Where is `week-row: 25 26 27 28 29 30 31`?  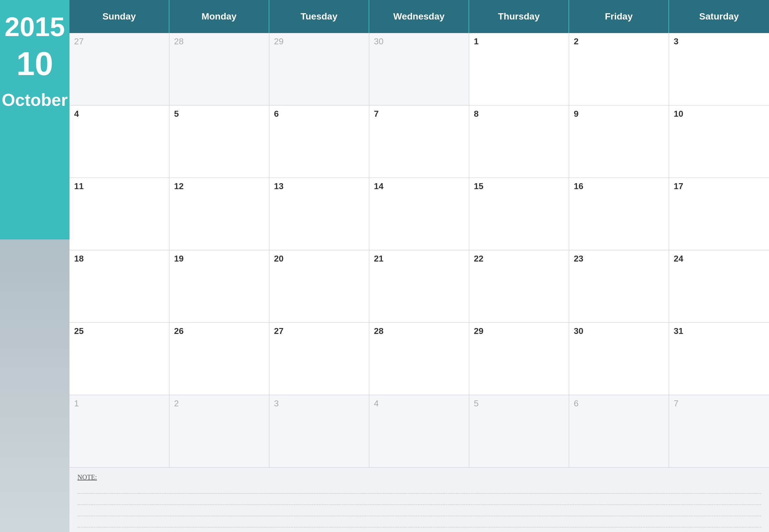
week-row: 25 26 27 28 29 30 31 is located at coordinates (419, 359).